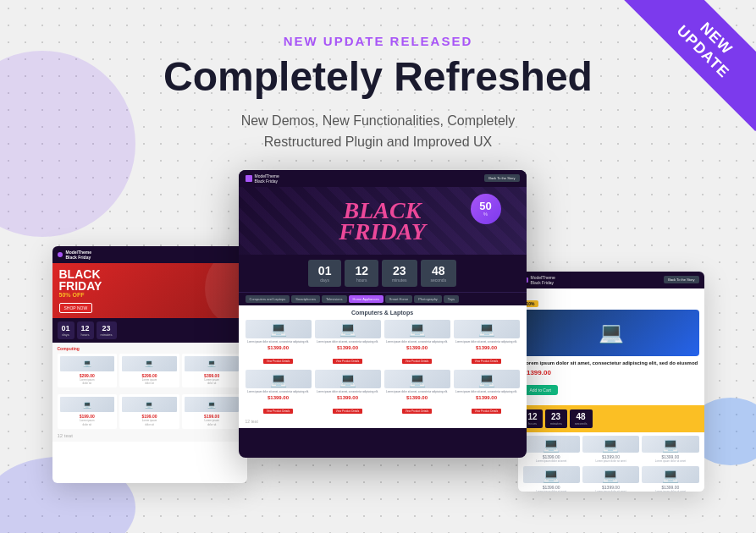  What do you see at coordinates (501, 178) in the screenshot?
I see `center-back-button: Back To the Story` at bounding box center [501, 178].